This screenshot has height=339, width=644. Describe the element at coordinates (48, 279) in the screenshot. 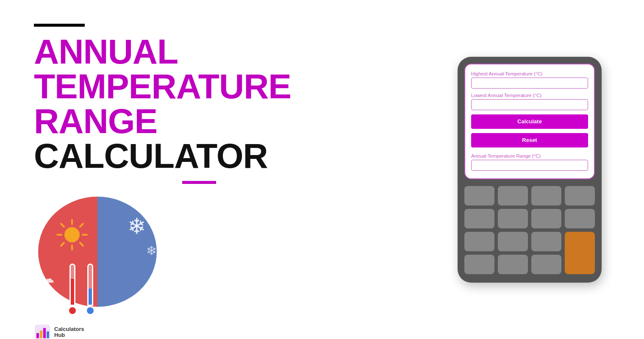

I see `cloud-icon: ☁` at that location.